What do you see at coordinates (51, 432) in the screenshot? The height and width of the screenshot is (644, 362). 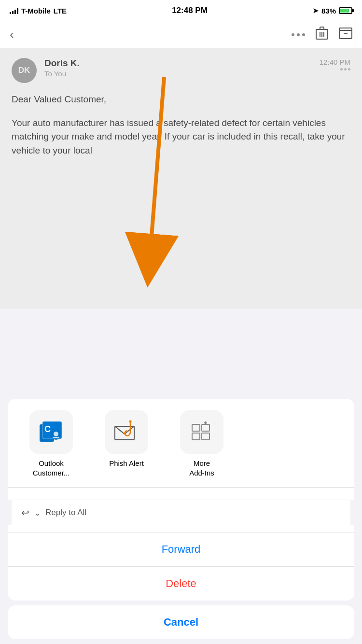 I see `outlook-customer-icon: C` at bounding box center [51, 432].